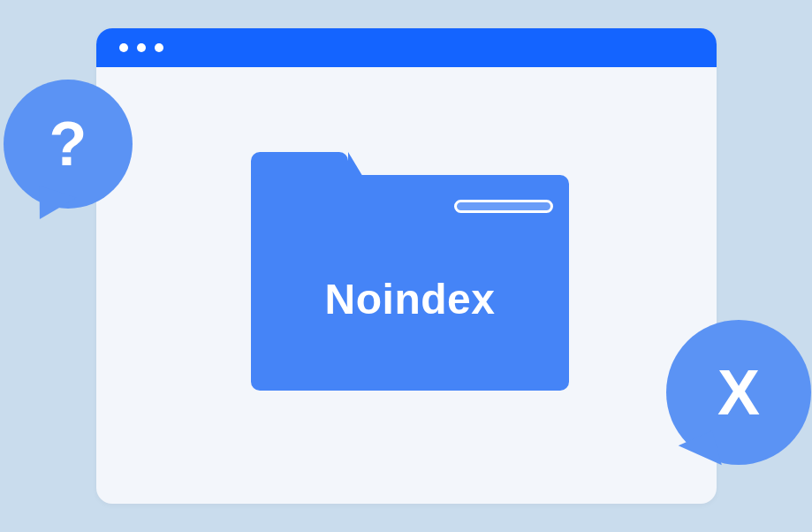 Image resolution: width=812 pixels, height=532 pixels. Describe the element at coordinates (53, 207) in the screenshot. I see `bubble-tail` at that location.